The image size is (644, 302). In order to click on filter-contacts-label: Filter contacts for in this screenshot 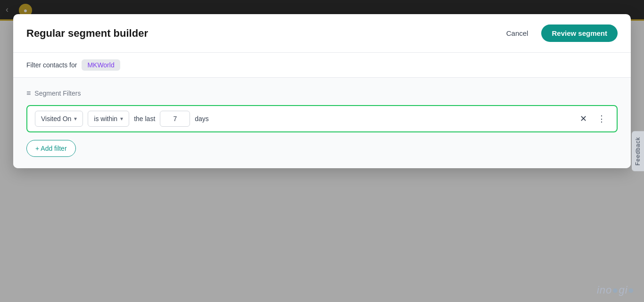, I will do `click(52, 65)`.